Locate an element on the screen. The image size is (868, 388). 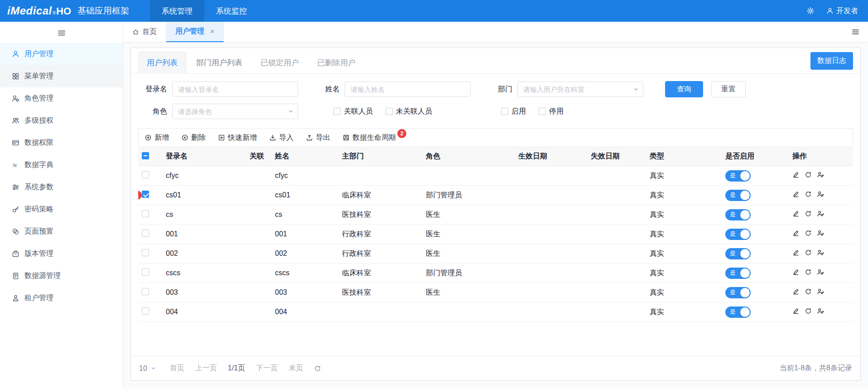
sidebar-item-data-dictionary: fx 数据字典 is located at coordinates (62, 165).